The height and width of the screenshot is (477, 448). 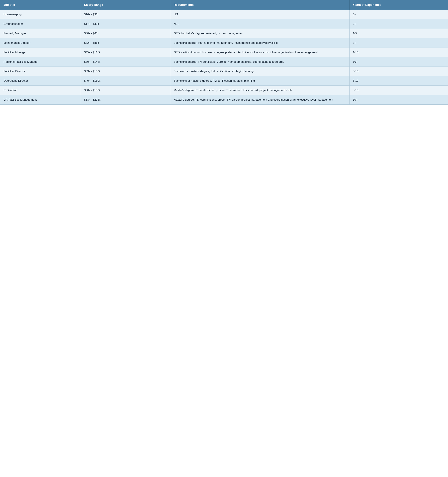 What do you see at coordinates (125, 24) in the screenshot?
I see `salary-range-cell: $17k - $32k` at bounding box center [125, 24].